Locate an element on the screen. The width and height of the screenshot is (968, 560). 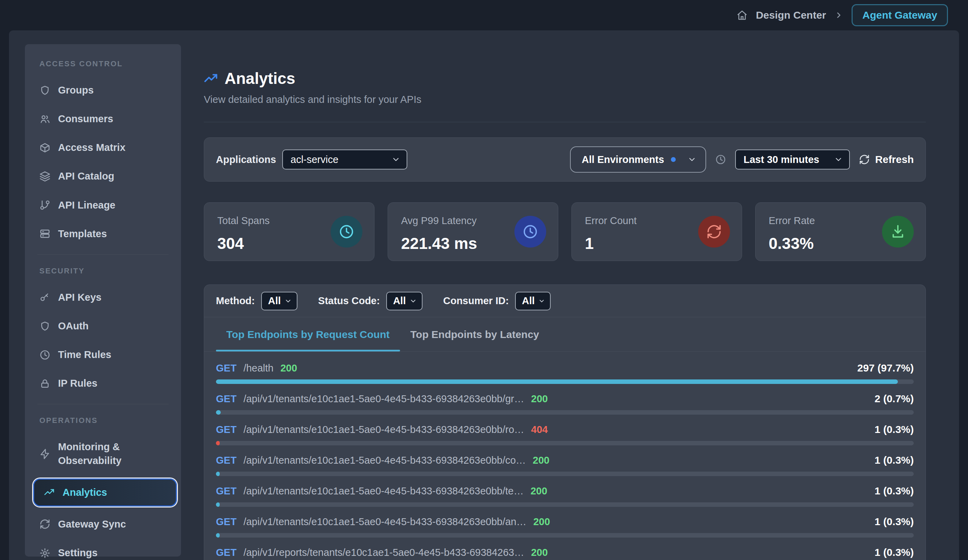
sidebar-section-operations: OPERATIONS is located at coordinates (104, 421).